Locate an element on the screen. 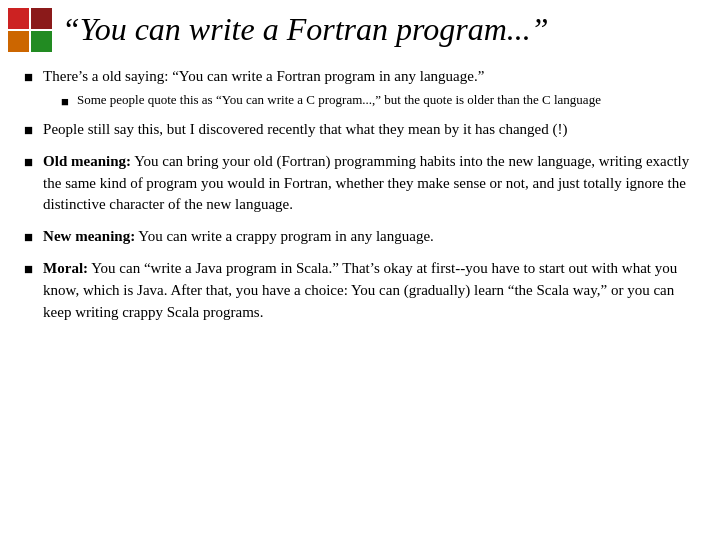 The height and width of the screenshot is (540, 720). bullet-item-2: ■ People still say this, but I discovere… is located at coordinates (360, 130).